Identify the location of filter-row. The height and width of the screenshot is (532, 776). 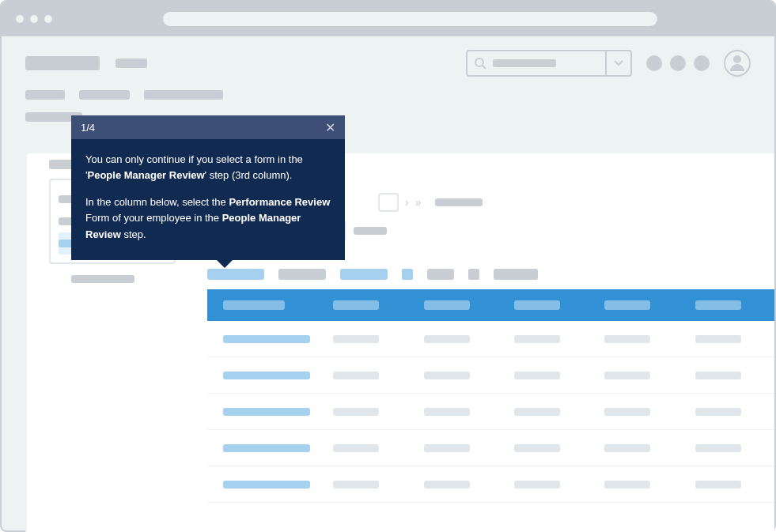
(490, 274).